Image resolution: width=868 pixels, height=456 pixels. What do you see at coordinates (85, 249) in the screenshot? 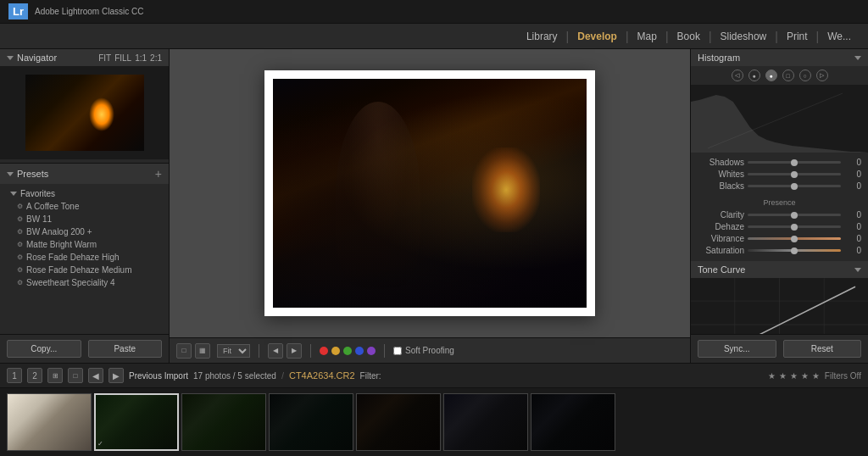
I see `presets-section: Presets + Favorites ⚙ A Coffee Tone ⚙ BW…` at bounding box center [85, 249].